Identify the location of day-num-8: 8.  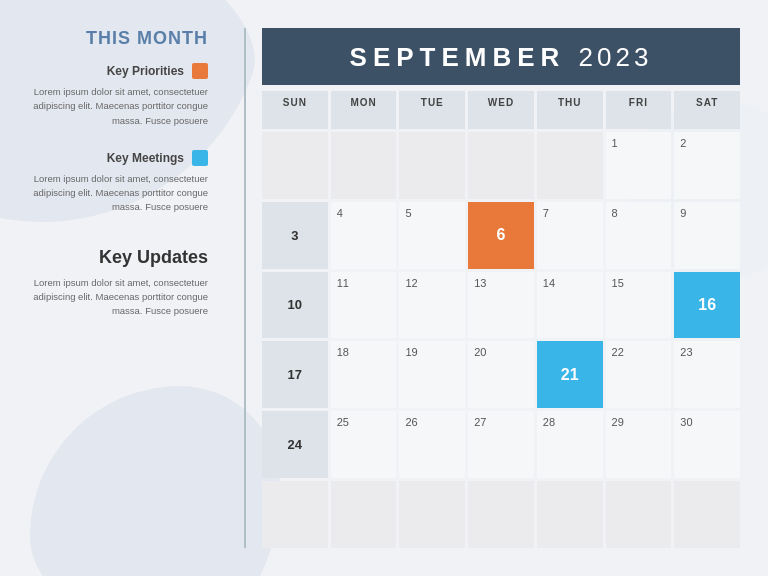
(615, 213).